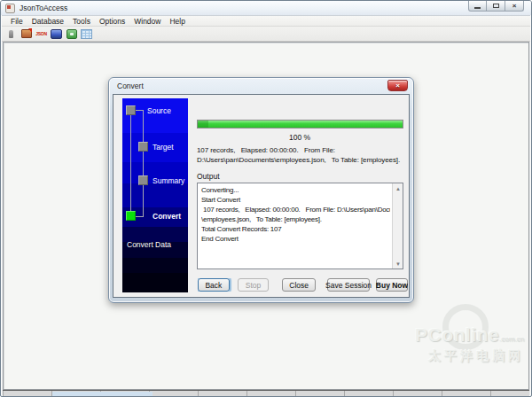 The width and height of the screenshot is (532, 397). What do you see at coordinates (300, 124) in the screenshot?
I see `progress-bar` at bounding box center [300, 124].